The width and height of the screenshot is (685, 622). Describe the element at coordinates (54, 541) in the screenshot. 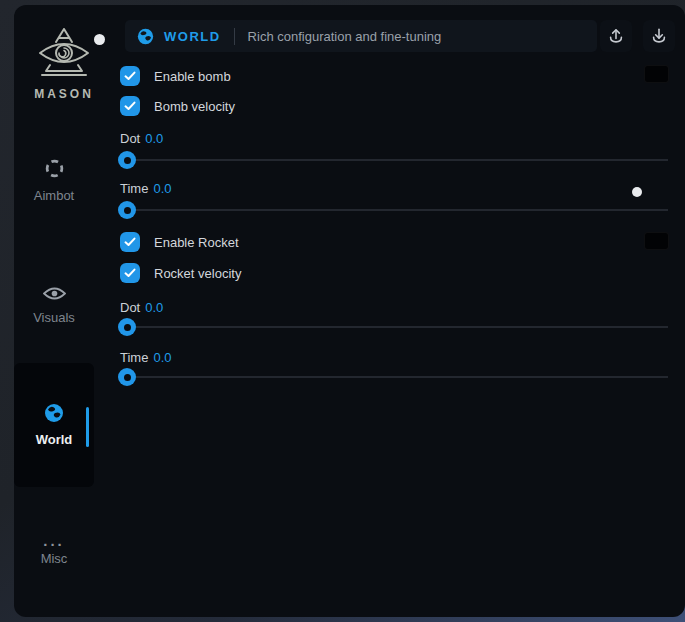

I see `ellipsis-icon: ...` at that location.